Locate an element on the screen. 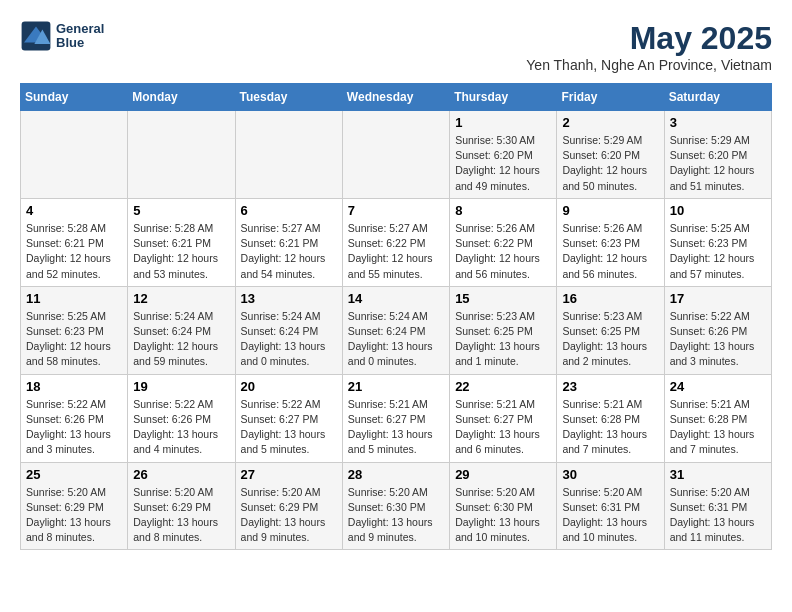 This screenshot has width=792, height=612. day-number: 7 is located at coordinates (396, 210).